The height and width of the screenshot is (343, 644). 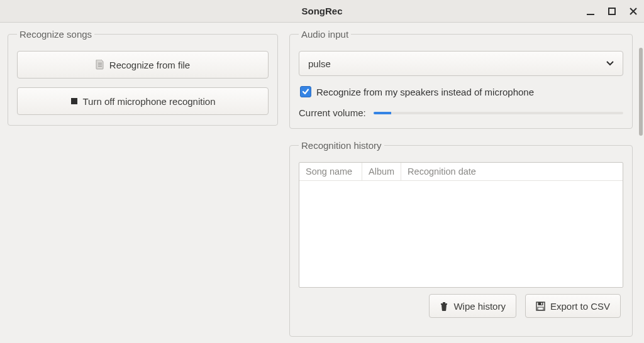 What do you see at coordinates (100, 65) in the screenshot?
I see `file-icon` at bounding box center [100, 65].